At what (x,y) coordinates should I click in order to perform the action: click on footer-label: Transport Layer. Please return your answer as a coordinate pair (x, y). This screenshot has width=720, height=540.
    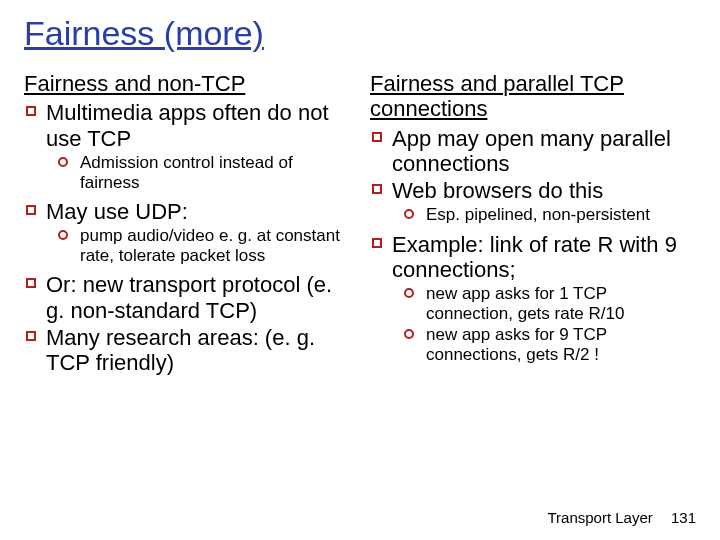
    Looking at the image, I should click on (600, 518).